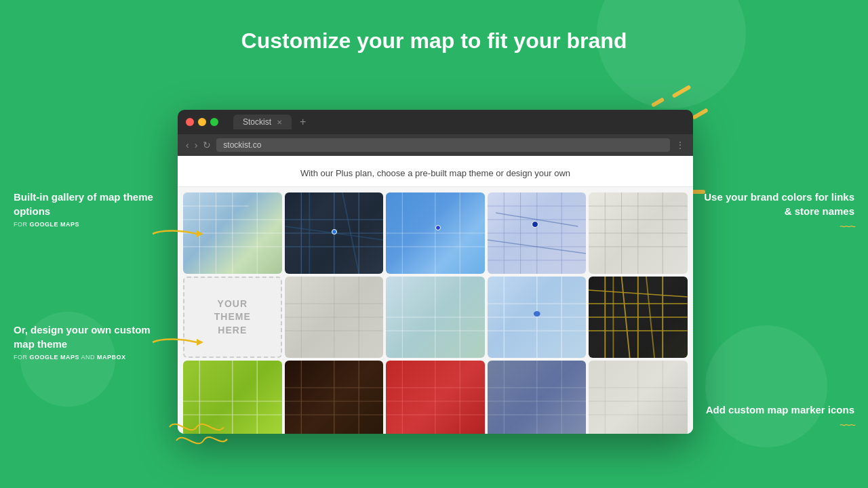 This screenshot has height=488, width=868. Describe the element at coordinates (334, 317) in the screenshot. I see `map-tile-grey-light` at that location.